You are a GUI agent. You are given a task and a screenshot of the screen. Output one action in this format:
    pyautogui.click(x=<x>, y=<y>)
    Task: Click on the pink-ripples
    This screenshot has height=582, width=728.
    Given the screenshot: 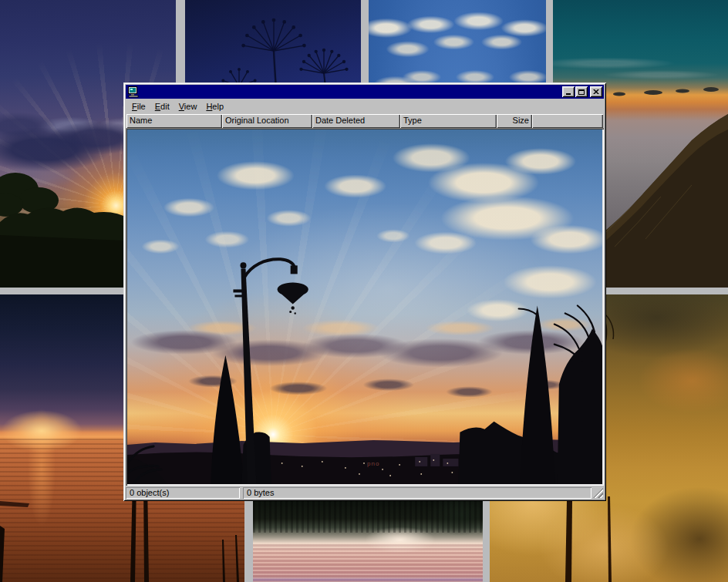 What is the action you would take?
    pyautogui.click(x=368, y=563)
    